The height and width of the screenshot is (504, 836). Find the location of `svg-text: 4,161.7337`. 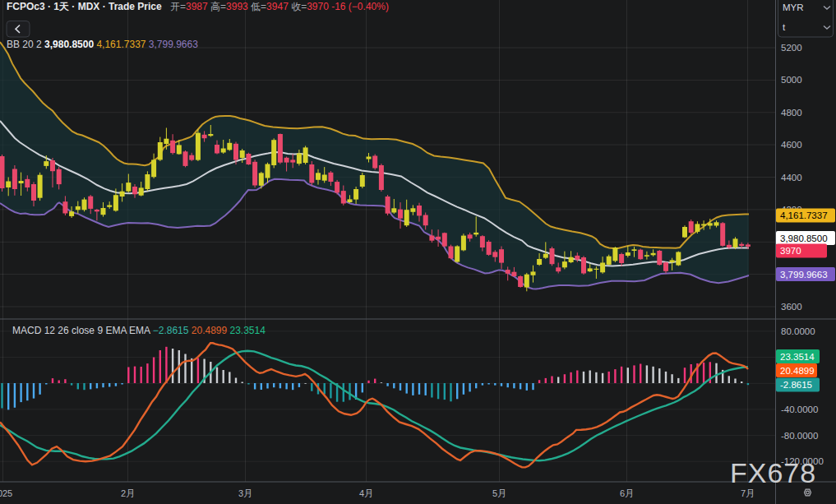

svg-text: 4,161.7337 is located at coordinates (804, 215).